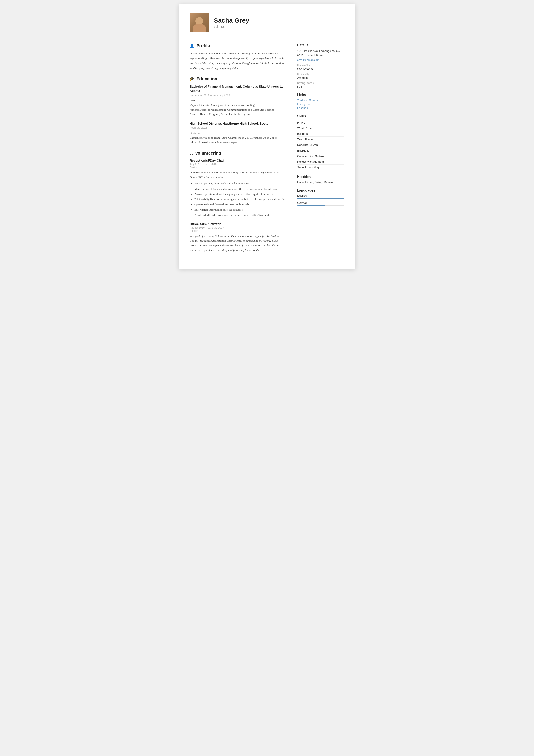 The image size is (534, 756). I want to click on vol-item-2: Office Administrator August 2016 – Janua…, so click(238, 237).